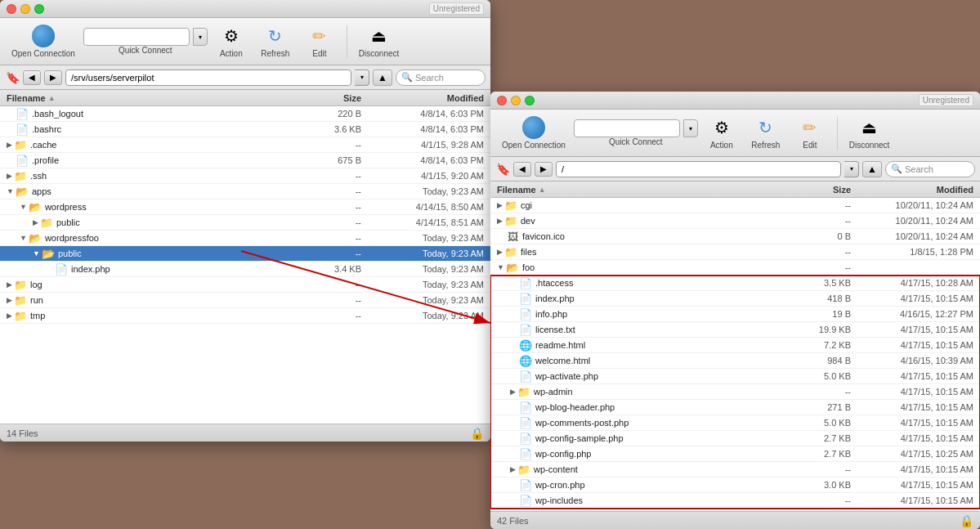  Describe the element at coordinates (423, 145) in the screenshot. I see `file-modified: 4/1/15, 9:28 AM` at that location.